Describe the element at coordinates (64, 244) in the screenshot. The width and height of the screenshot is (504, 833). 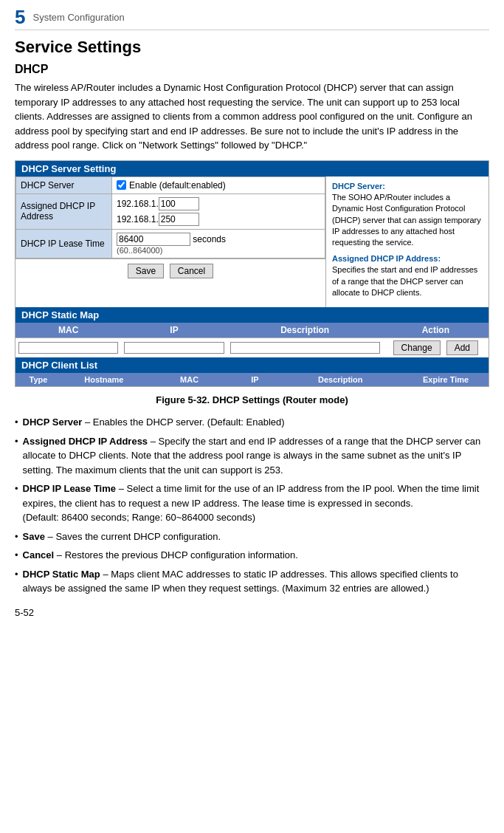
I see `lease-time-label: DHCP IP Lease Time` at that location.